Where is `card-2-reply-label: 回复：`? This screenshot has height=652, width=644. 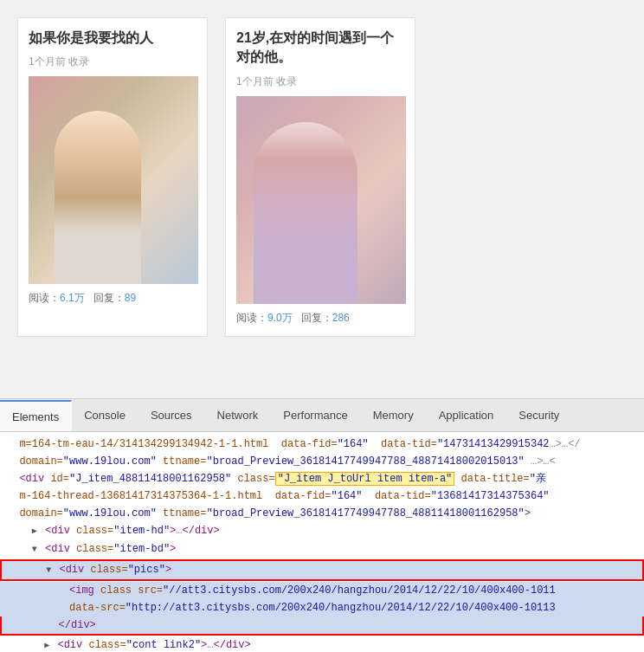
card-2-reply-label: 回复： is located at coordinates (317, 318).